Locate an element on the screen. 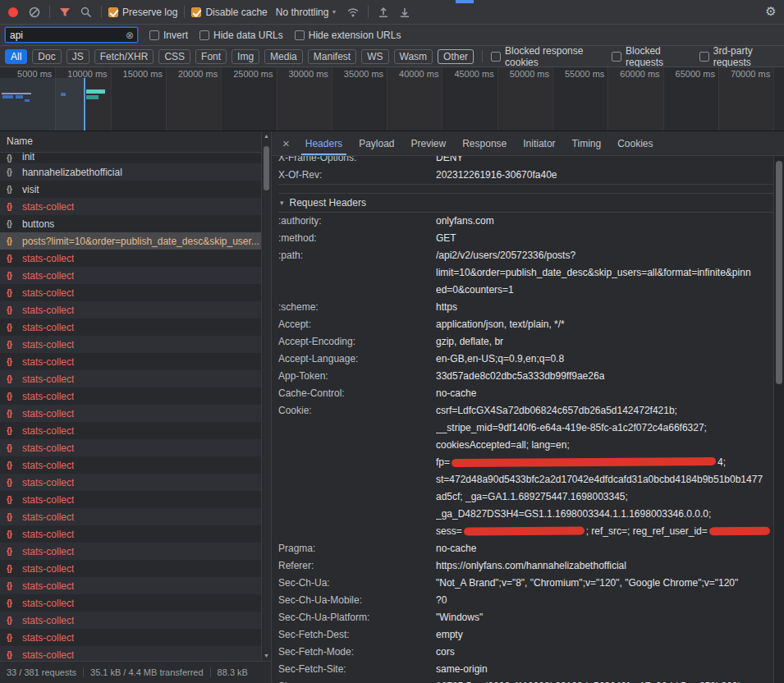  request-list-scrollbar: ▲ ▼ is located at coordinates (266, 396).